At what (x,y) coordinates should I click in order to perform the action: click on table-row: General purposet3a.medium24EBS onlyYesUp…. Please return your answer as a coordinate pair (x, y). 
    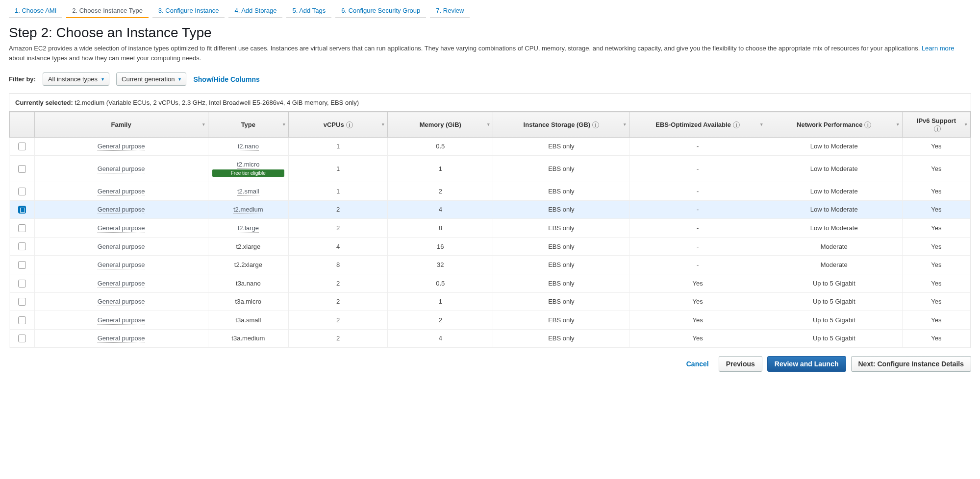
    Looking at the image, I should click on (490, 338).